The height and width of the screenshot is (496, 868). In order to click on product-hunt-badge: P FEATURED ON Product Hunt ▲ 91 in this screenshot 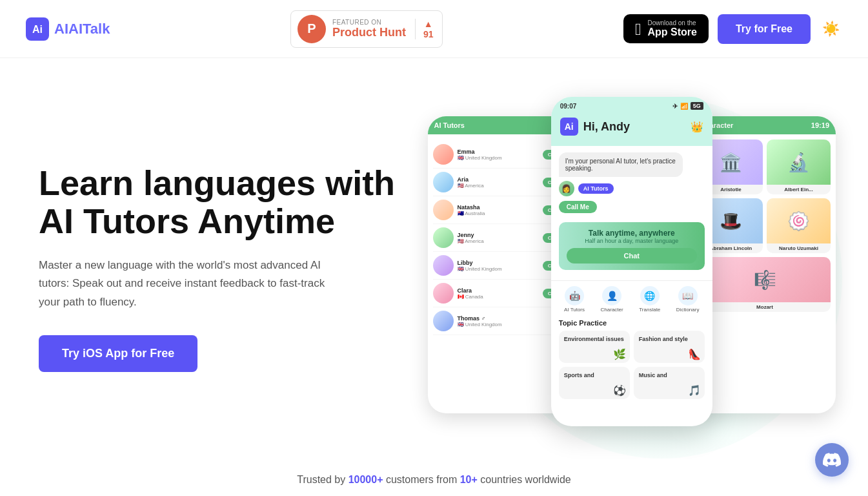, I will do `click(367, 29)`.